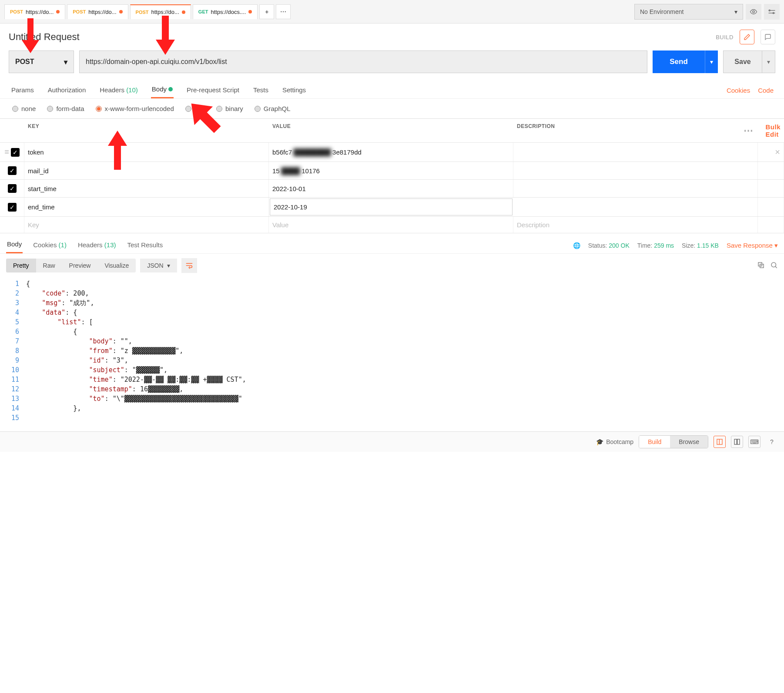 Image resolution: width=784 pixels, height=693 pixels. I want to click on two-pane-icon, so click(737, 442).